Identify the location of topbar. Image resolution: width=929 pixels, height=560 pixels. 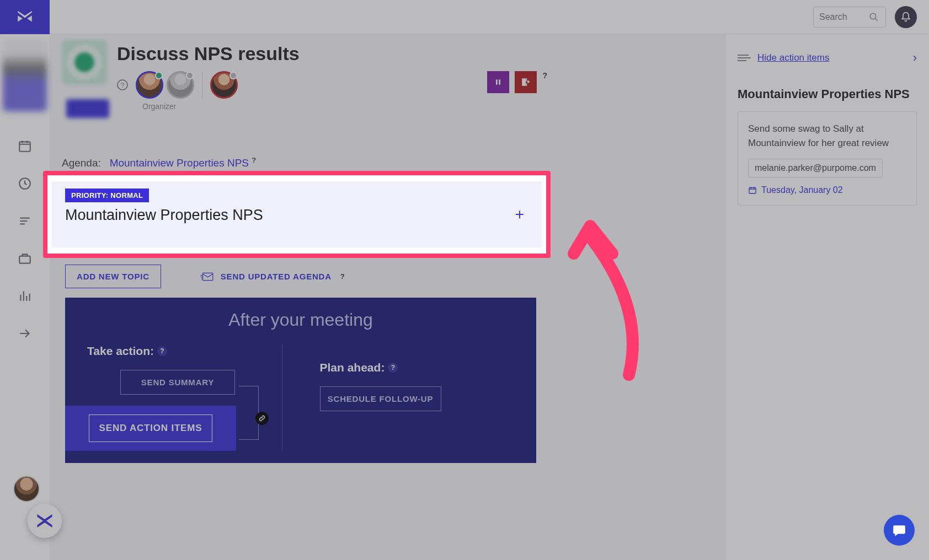
(489, 17).